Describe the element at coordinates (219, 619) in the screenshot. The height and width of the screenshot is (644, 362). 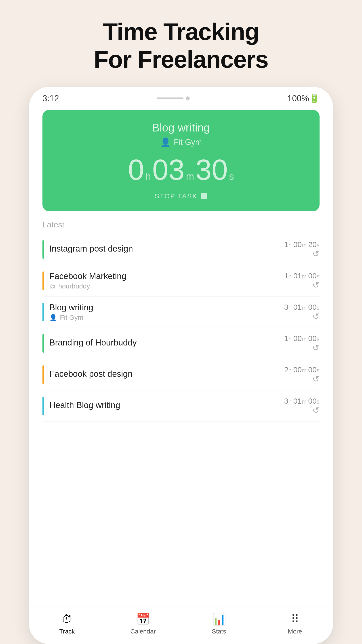
I see `stats-nav-icon: 📊` at that location.